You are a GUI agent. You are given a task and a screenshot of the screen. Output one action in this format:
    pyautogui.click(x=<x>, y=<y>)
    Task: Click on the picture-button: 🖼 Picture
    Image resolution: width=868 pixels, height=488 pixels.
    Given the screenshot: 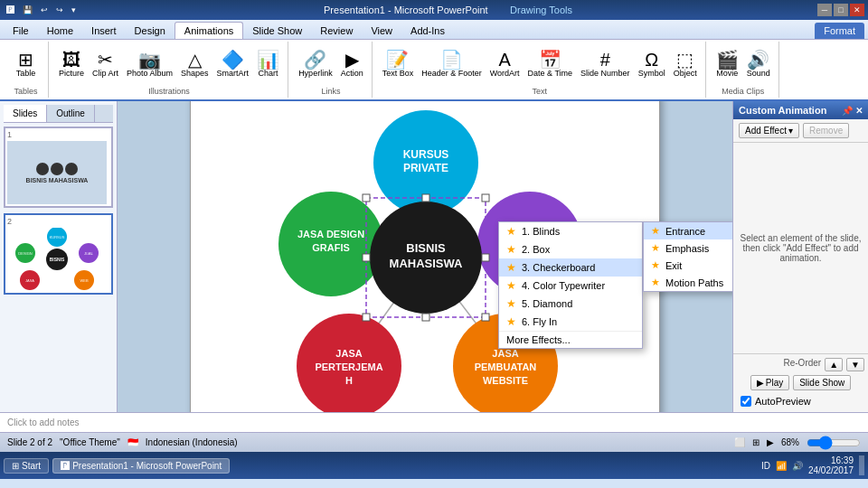 What is the action you would take?
    pyautogui.click(x=71, y=64)
    